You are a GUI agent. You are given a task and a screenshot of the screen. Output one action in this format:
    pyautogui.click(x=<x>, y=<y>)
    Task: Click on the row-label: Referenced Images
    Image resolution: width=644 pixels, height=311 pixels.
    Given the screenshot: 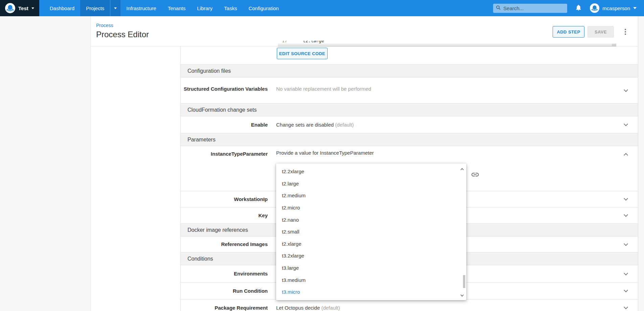 What is the action you would take?
    pyautogui.click(x=224, y=244)
    